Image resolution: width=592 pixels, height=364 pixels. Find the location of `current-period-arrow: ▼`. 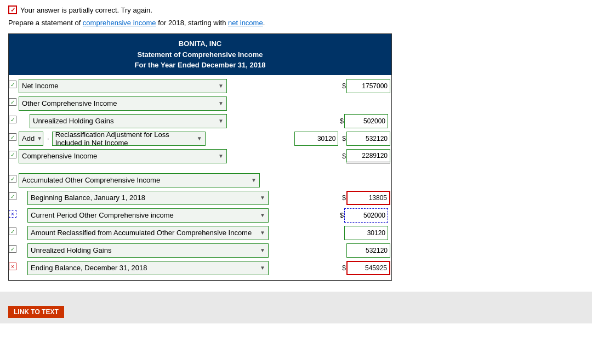

current-period-arrow: ▼ is located at coordinates (263, 215).